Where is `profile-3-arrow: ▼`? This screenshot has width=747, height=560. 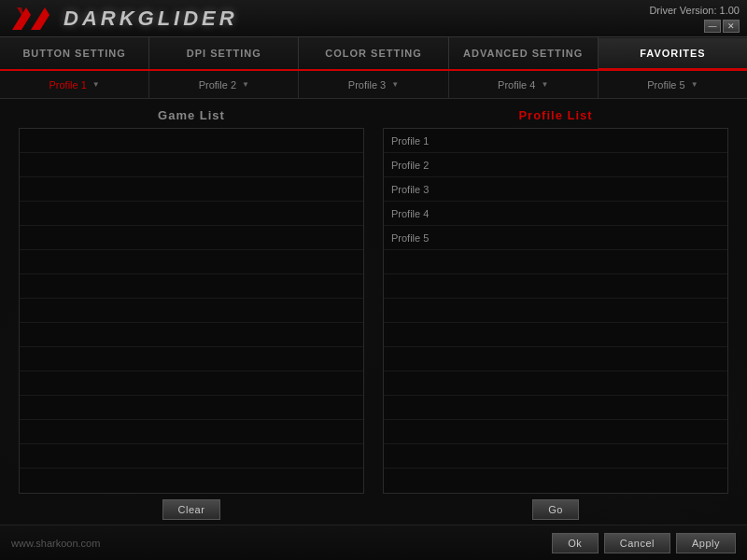
profile-3-arrow: ▼ is located at coordinates (395, 84).